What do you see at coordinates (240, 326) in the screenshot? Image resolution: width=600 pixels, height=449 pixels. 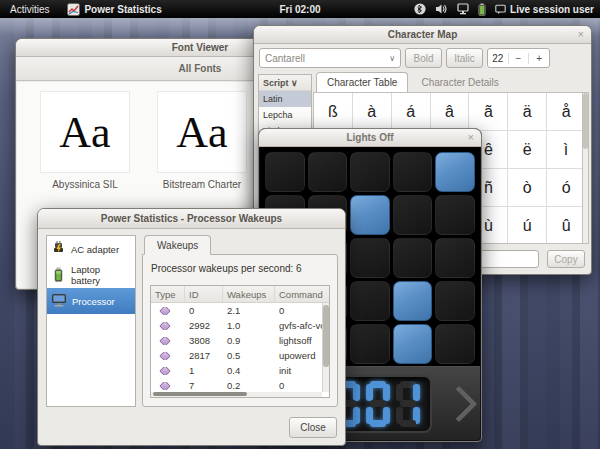 I see `wakeups-table-row: 29921.0gvfs-afc-volume-m` at bounding box center [240, 326].